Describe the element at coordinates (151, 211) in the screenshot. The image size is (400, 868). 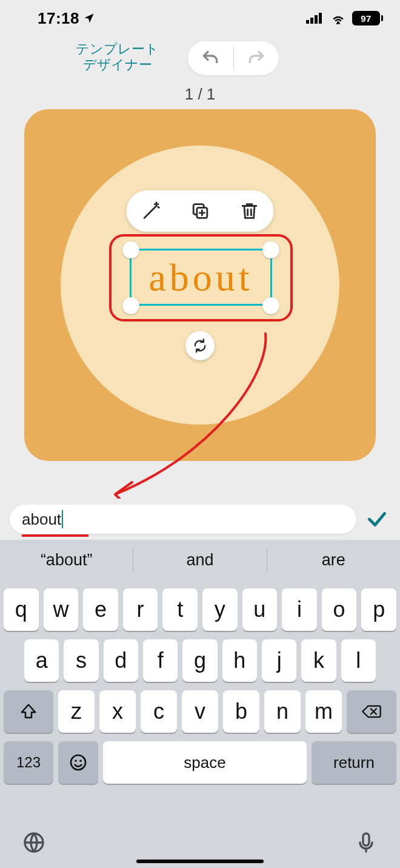
I see `magic-wand-button` at that location.